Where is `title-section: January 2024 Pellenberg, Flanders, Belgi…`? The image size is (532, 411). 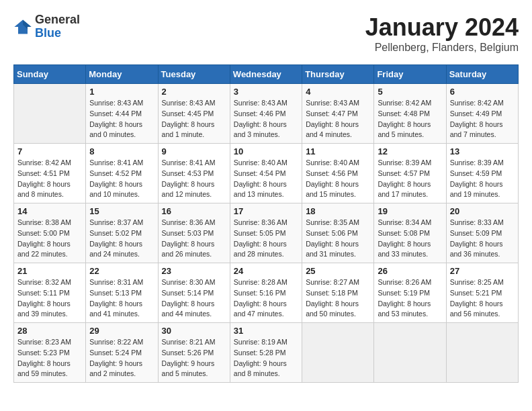 title-section: January 2024 Pellenberg, Flanders, Belgi… is located at coordinates (442, 34).